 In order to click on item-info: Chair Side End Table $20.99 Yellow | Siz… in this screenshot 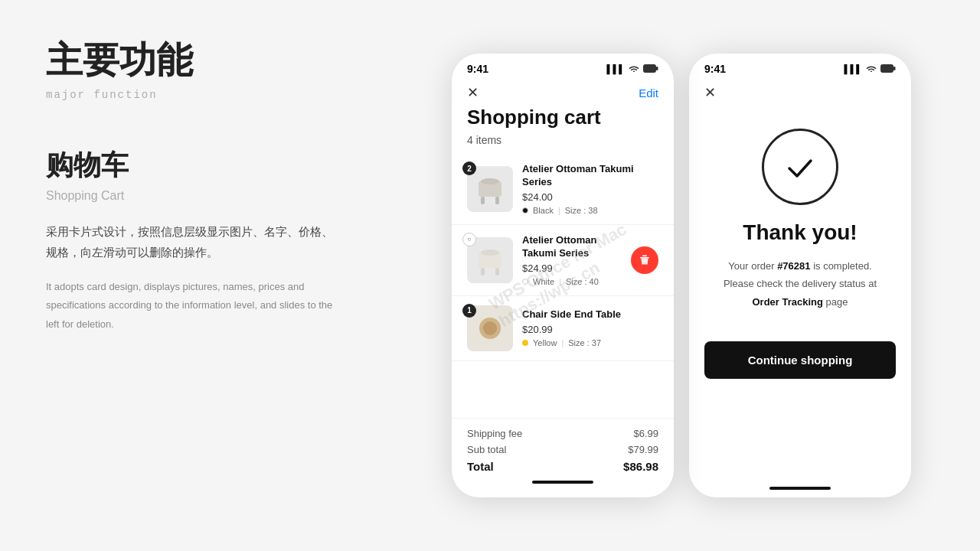, I will do `click(590, 328)`.